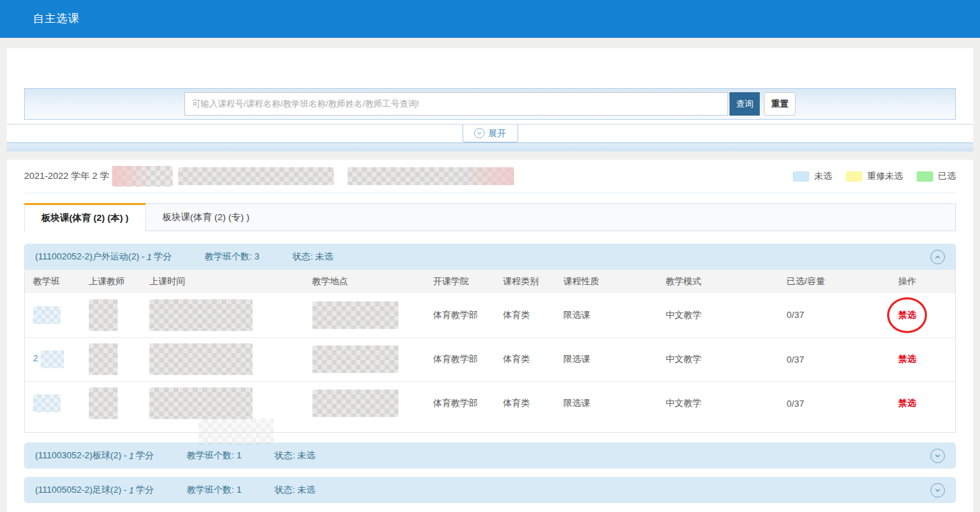  Describe the element at coordinates (89, 257) in the screenshot. I see `course-title: (111002052-2)户外运动(2) -` at that location.